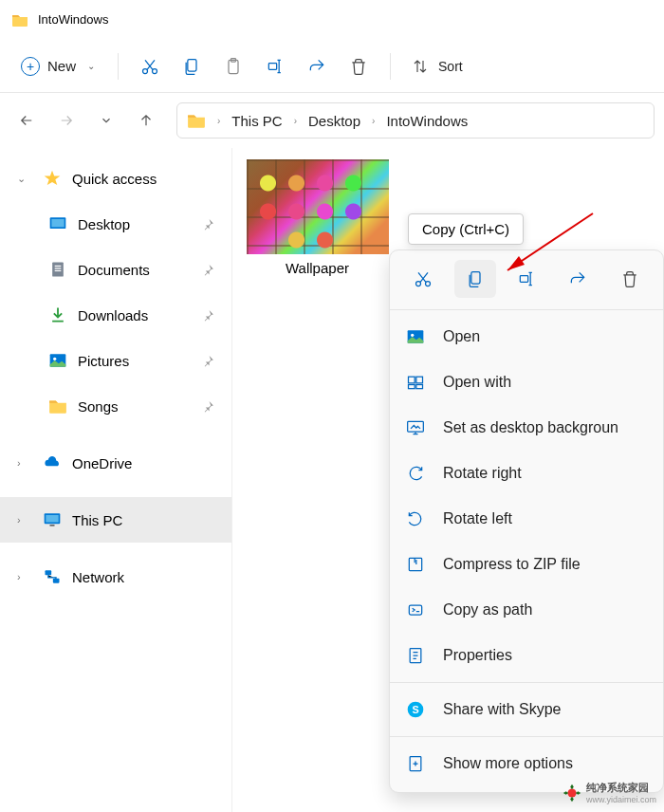 This screenshot has height=812, width=664. I want to click on back-button, so click(27, 120).